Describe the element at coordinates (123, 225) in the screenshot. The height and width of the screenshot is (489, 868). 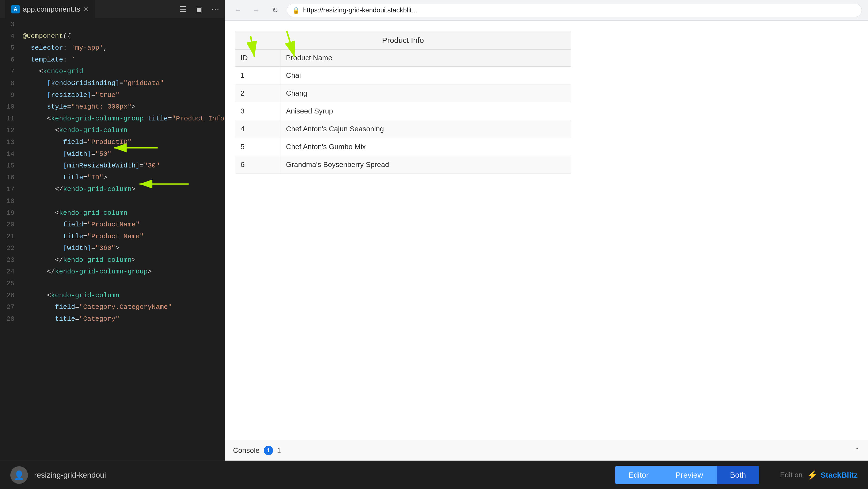
I see `line-content: field="ProductName"` at that location.